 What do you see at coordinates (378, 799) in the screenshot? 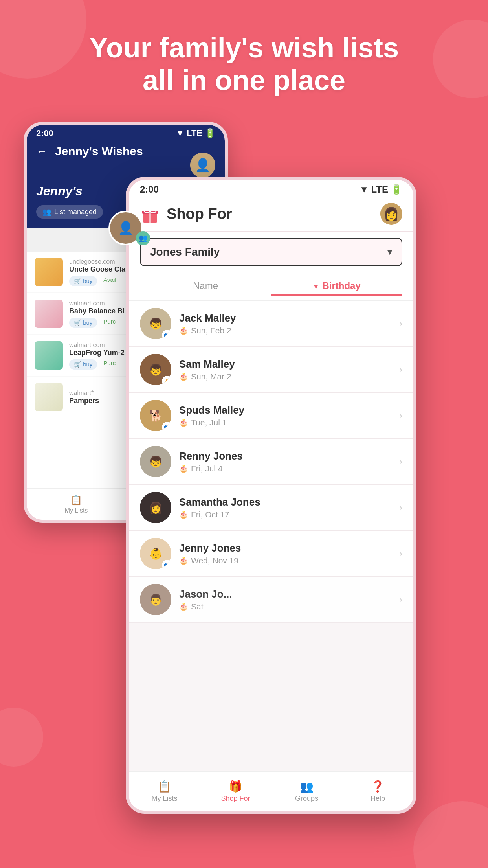
I see `front-help-label: Help` at bounding box center [378, 799].